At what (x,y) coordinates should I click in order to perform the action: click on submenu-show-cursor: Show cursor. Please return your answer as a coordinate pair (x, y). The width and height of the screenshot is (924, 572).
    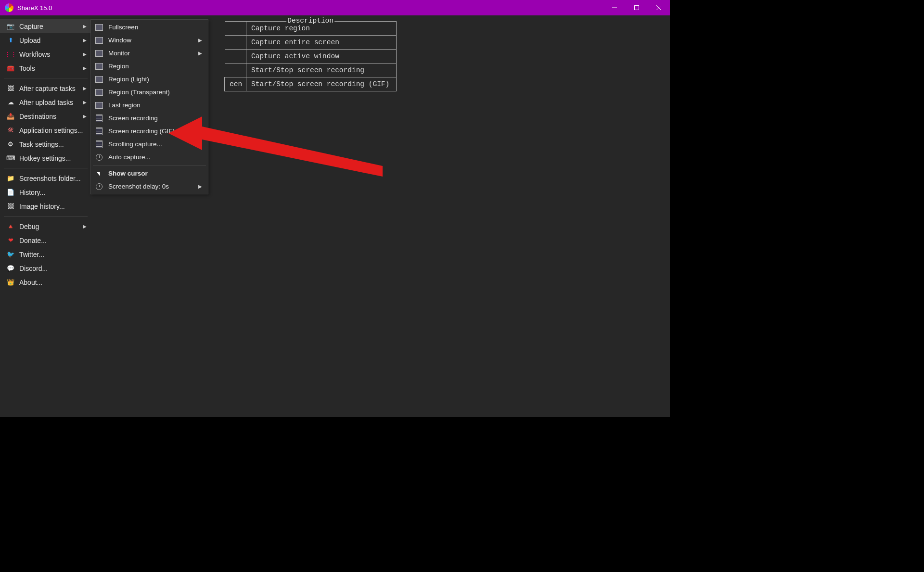
    Looking at the image, I should click on (149, 173).